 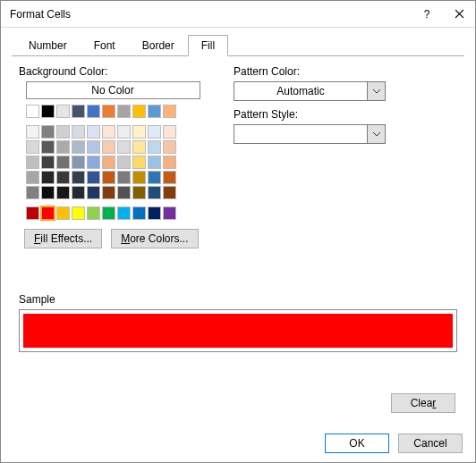 I want to click on pattern-style-value, so click(x=301, y=134).